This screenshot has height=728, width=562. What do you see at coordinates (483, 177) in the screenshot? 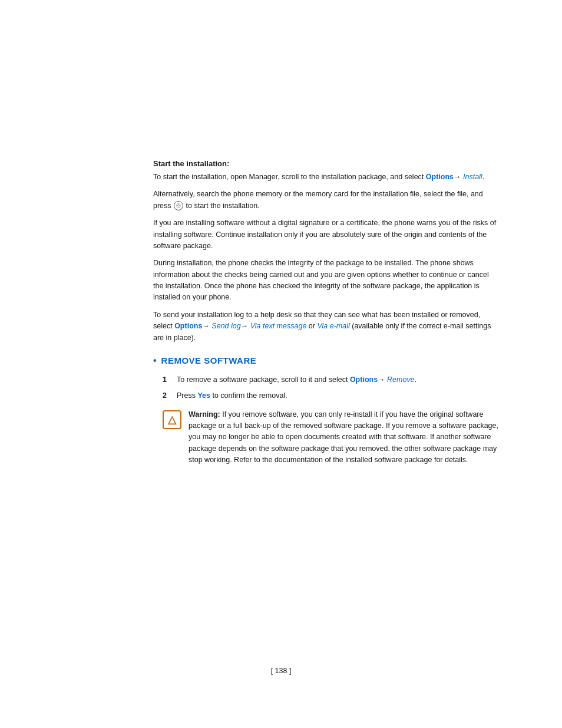
I see `para1-period: .` at bounding box center [483, 177].